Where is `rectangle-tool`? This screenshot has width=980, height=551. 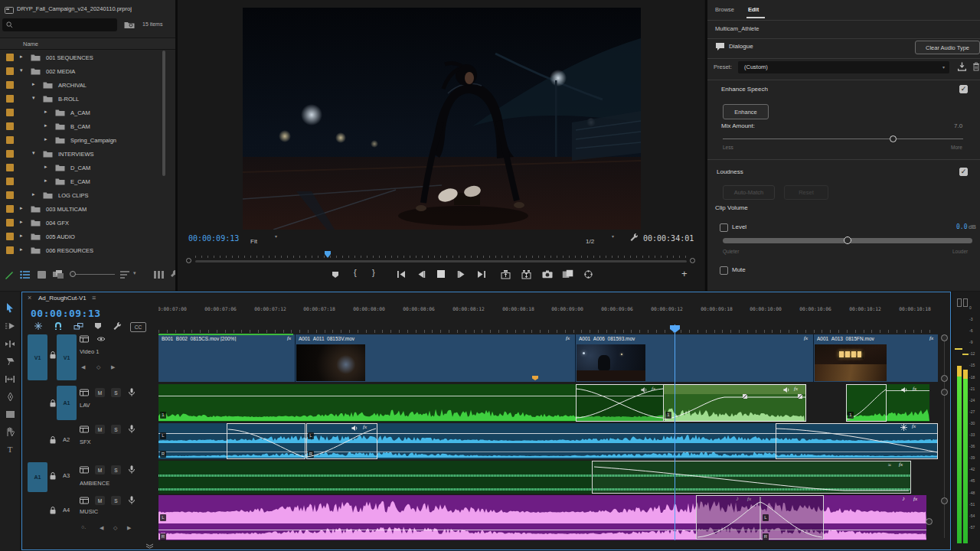 rectangle-tool is located at coordinates (10, 414).